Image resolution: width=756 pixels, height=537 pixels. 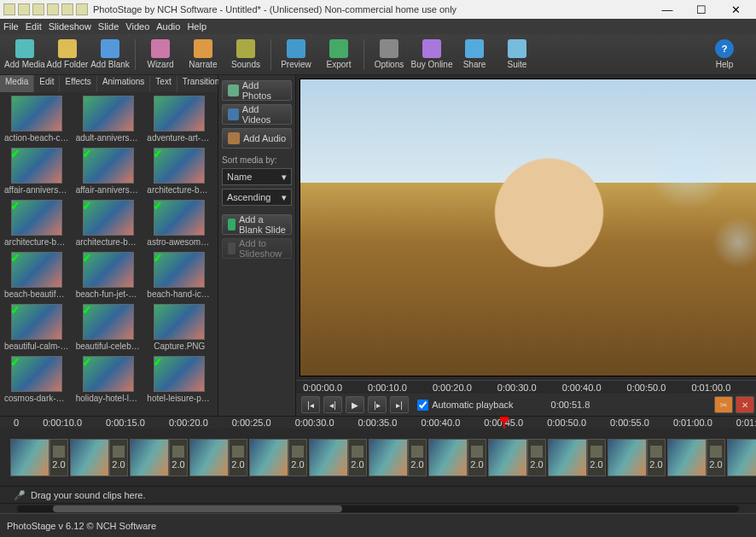 What do you see at coordinates (37, 171) in the screenshot?
I see `media-thumb: affair-anniversary...` at bounding box center [37, 171].